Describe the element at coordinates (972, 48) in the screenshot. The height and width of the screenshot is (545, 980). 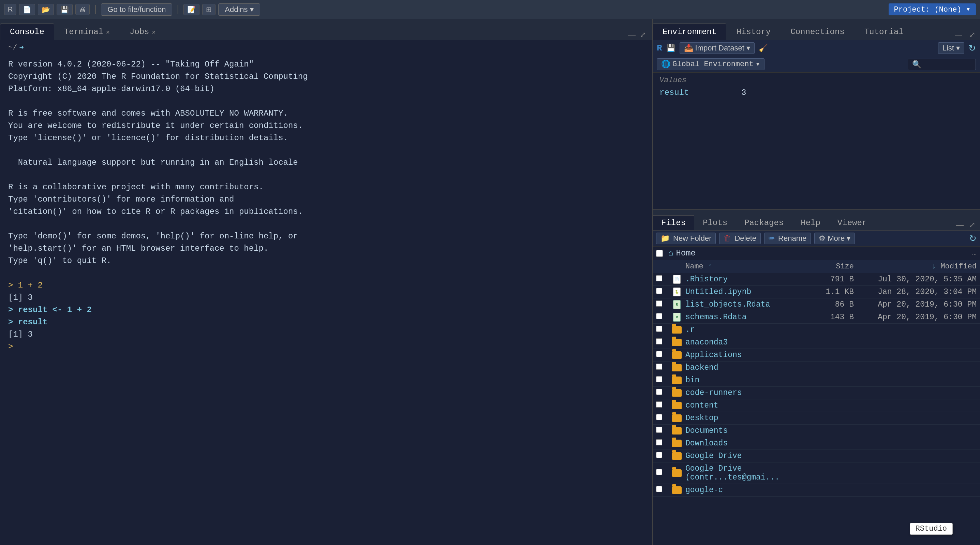
I see `env-refresh-btn: ↻` at that location.